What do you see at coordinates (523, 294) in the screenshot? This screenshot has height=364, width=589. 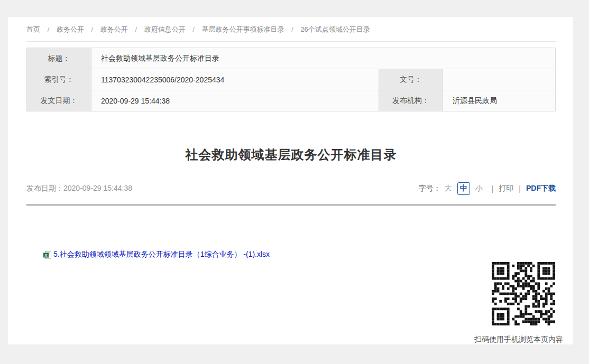 I see `qr-code` at bounding box center [523, 294].